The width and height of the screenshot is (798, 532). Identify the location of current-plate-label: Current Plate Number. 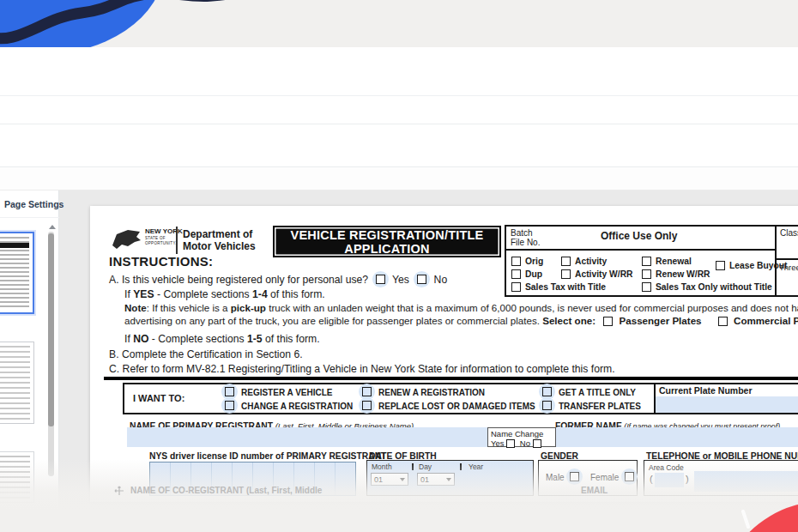
(705, 390).